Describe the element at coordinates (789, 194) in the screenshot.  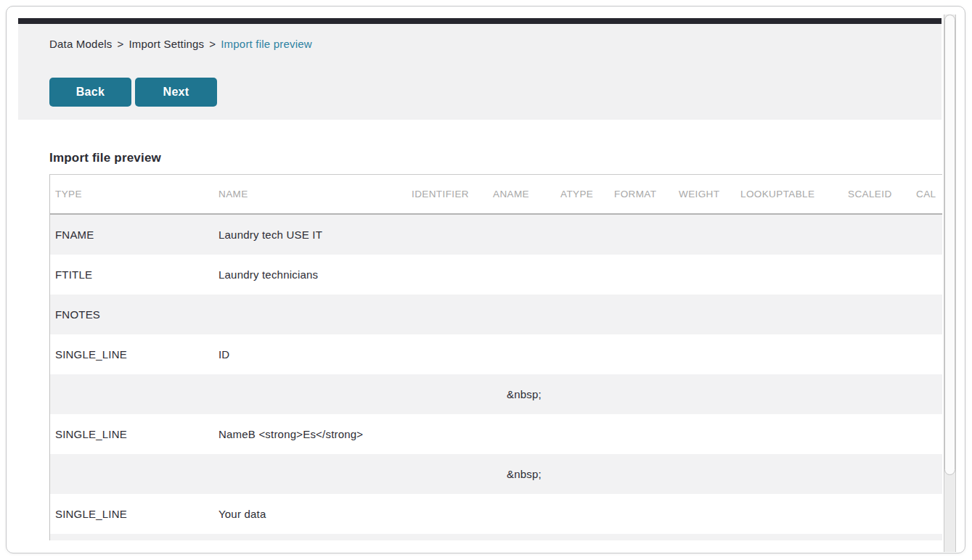
I see `column-header-lookuptable: LOOKUPTABLE` at that location.